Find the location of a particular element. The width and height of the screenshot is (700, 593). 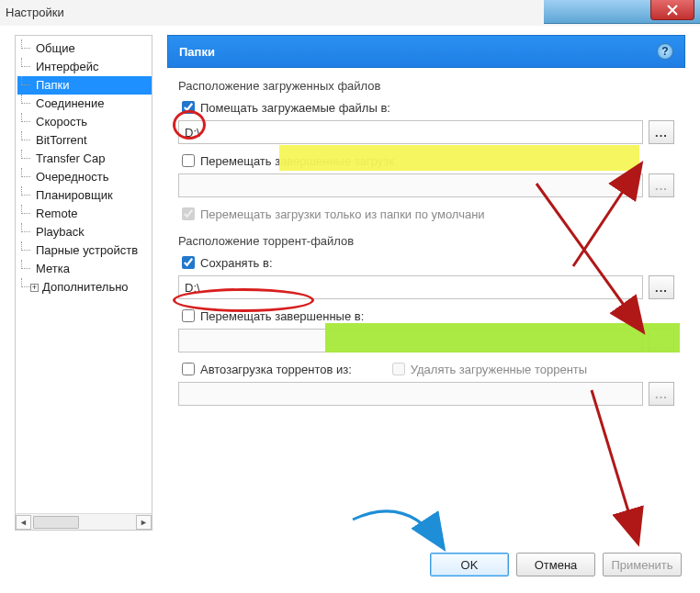

chk-save-torrents-label: Сохранять в: is located at coordinates (237, 263).